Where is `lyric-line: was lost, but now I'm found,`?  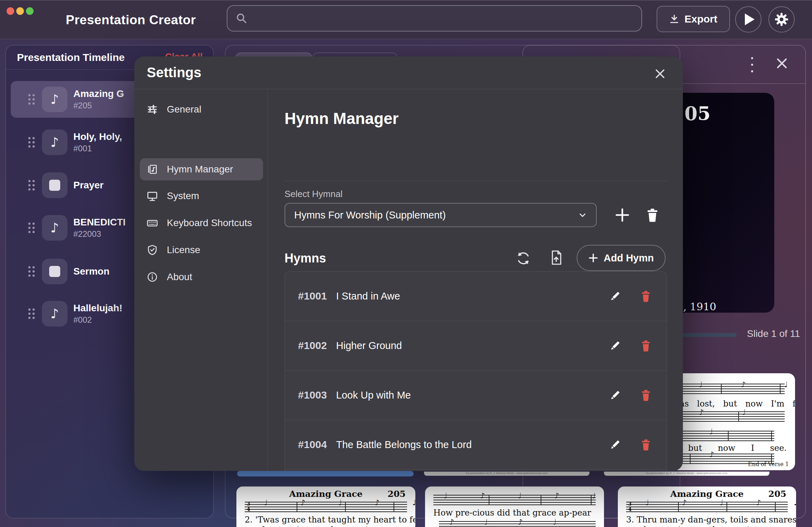 lyric-line: was lost, but now I'm found, is located at coordinates (734, 404).